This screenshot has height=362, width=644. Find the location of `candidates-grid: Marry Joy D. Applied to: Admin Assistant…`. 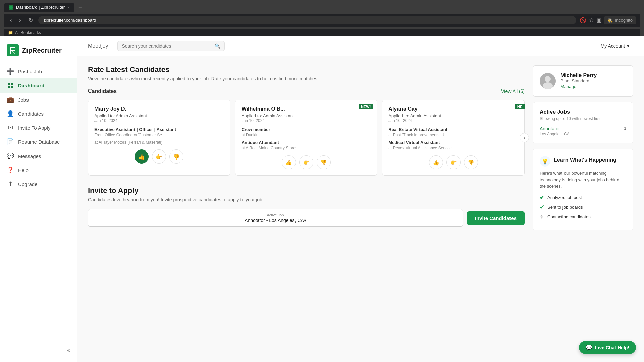

candidates-grid: Marry Joy D. Applied to: Admin Assistant… is located at coordinates (306, 137).